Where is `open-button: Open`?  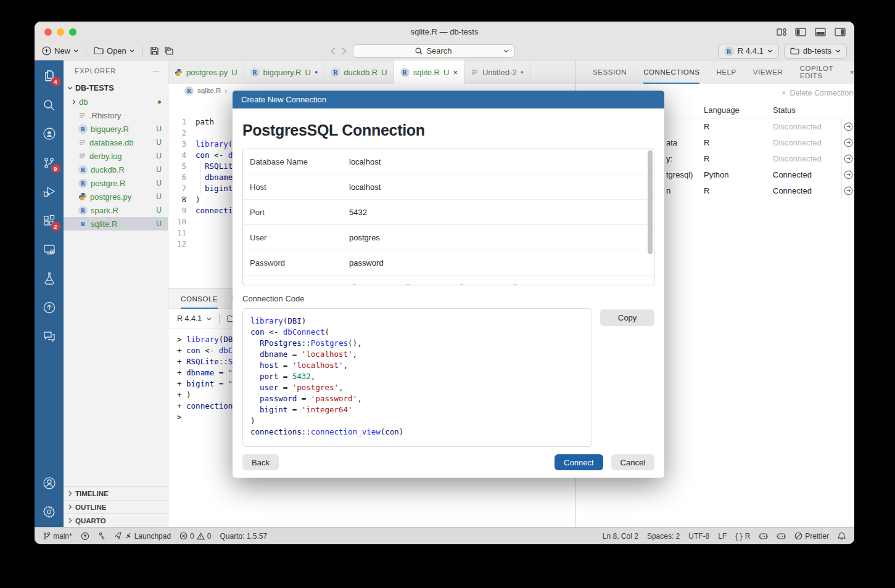
open-button: Open is located at coordinates (114, 51).